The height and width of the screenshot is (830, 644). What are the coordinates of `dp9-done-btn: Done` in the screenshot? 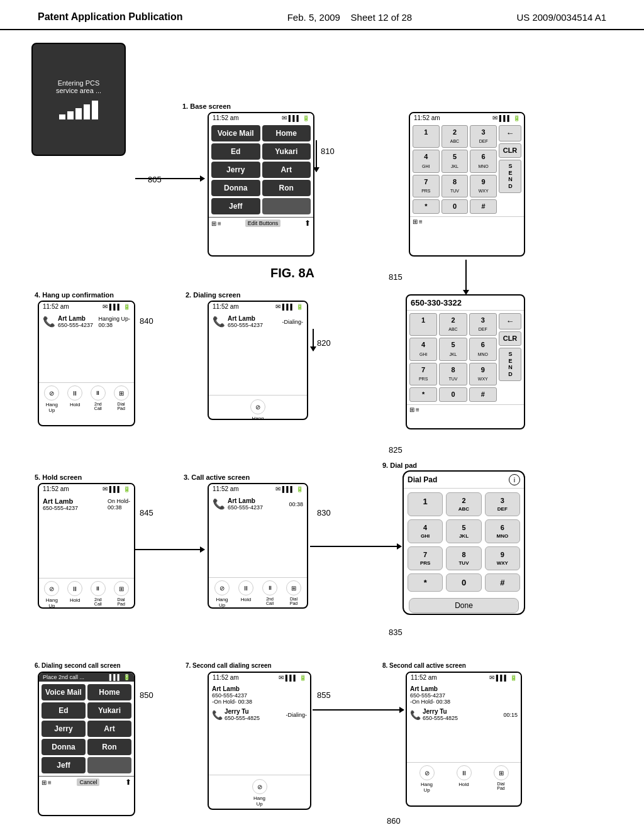 It's located at (464, 606).